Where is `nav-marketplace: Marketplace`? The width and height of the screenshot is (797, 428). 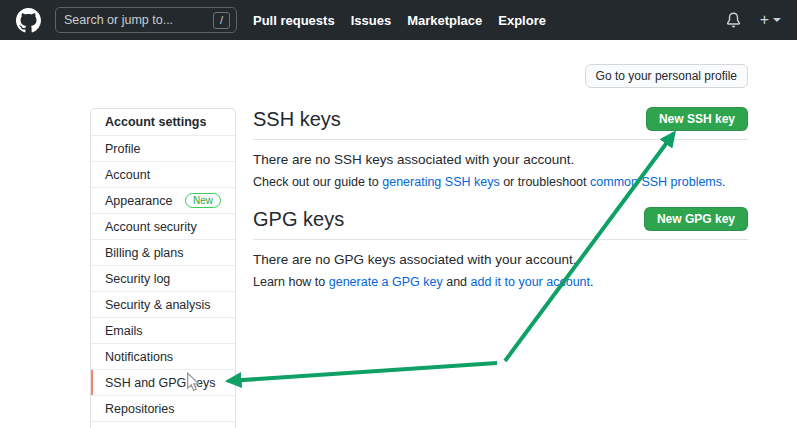
nav-marketplace: Marketplace is located at coordinates (444, 20).